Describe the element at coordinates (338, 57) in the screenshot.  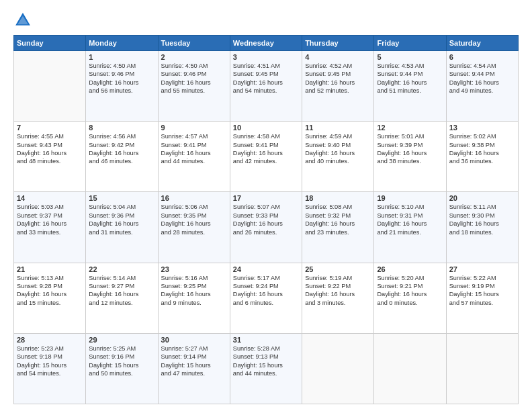
I see `day-number: 4` at that location.